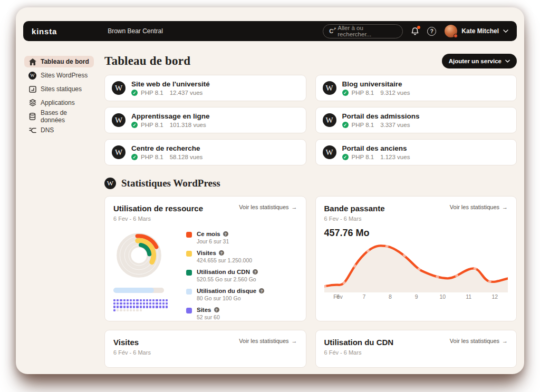  Describe the element at coordinates (44, 32) in the screenshot. I see `kinsta-logo: kinsta` at that location.